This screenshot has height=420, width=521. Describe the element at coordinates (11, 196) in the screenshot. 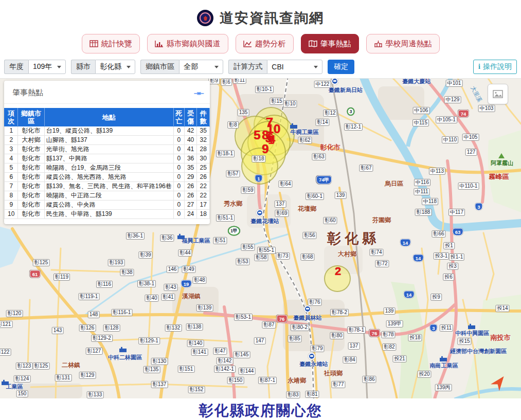

I see `table-cell: 8` at that location.